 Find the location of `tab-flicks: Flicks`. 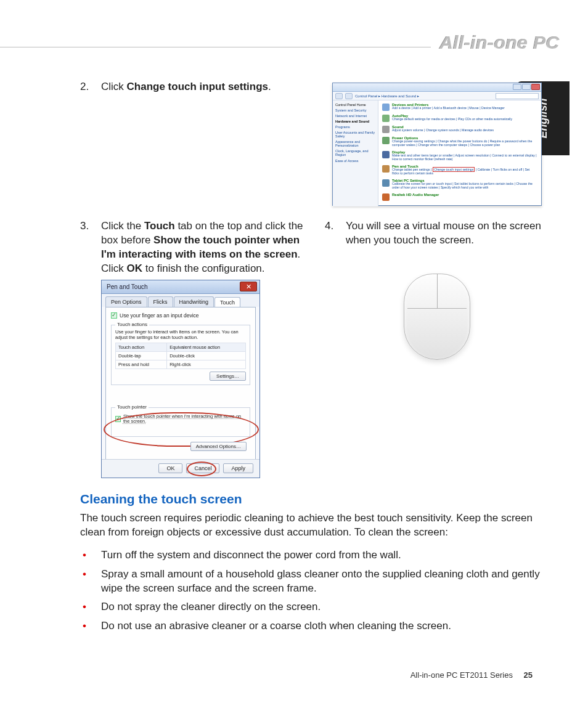

tab-flicks: Flicks is located at coordinates (160, 302).